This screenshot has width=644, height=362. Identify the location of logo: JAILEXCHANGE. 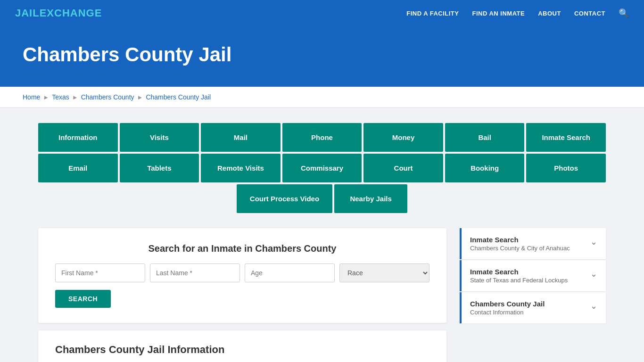
(58, 13).